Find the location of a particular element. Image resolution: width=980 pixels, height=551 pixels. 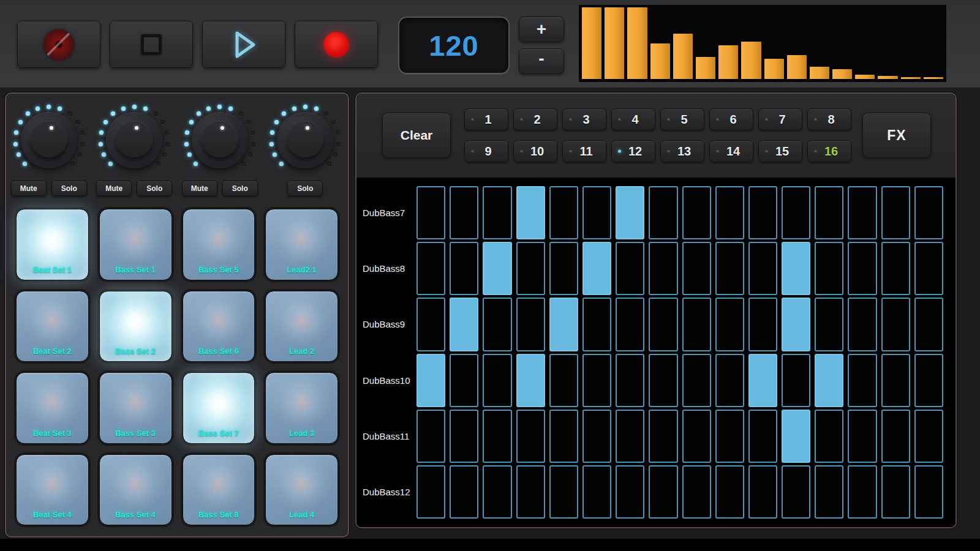

drum-pad: Bass Set 4 is located at coordinates (136, 490).